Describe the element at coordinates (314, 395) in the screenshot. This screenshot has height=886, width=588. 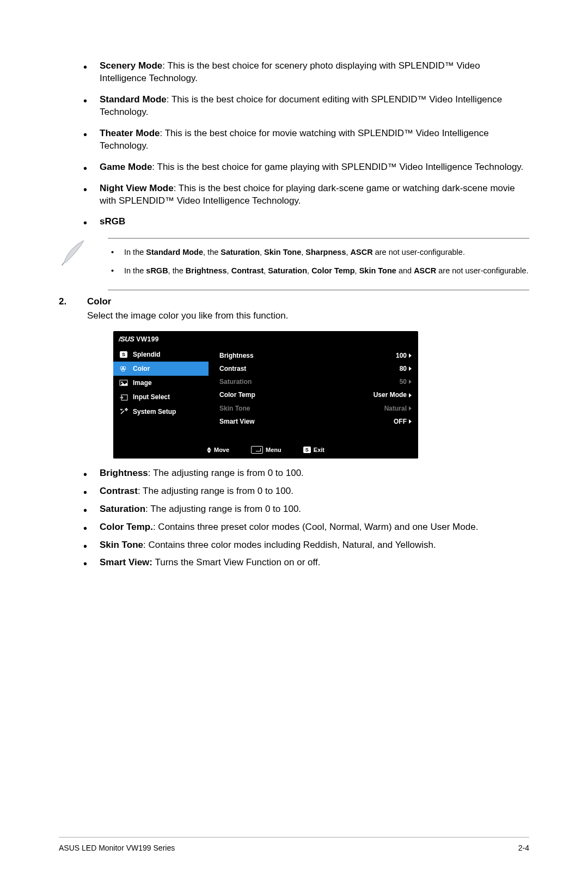
I see `osd-settings: Brightness100 Contrast80 Saturation50 Co…` at that location.